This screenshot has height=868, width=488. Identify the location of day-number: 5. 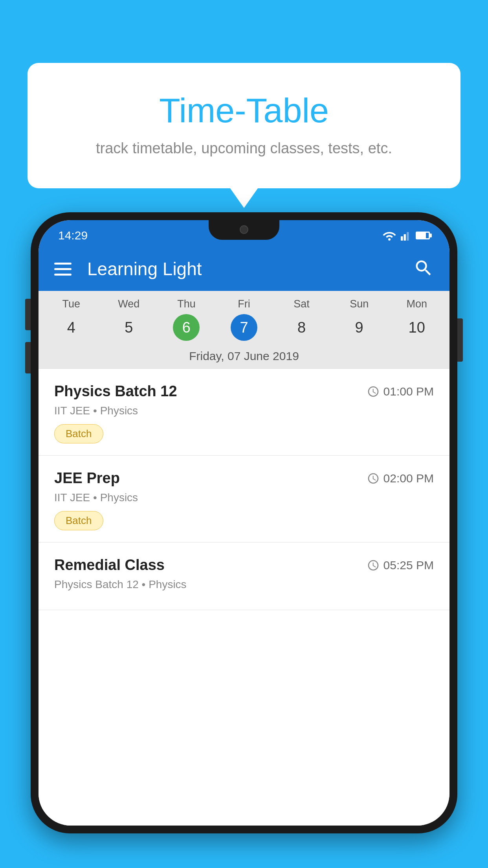
(129, 327).